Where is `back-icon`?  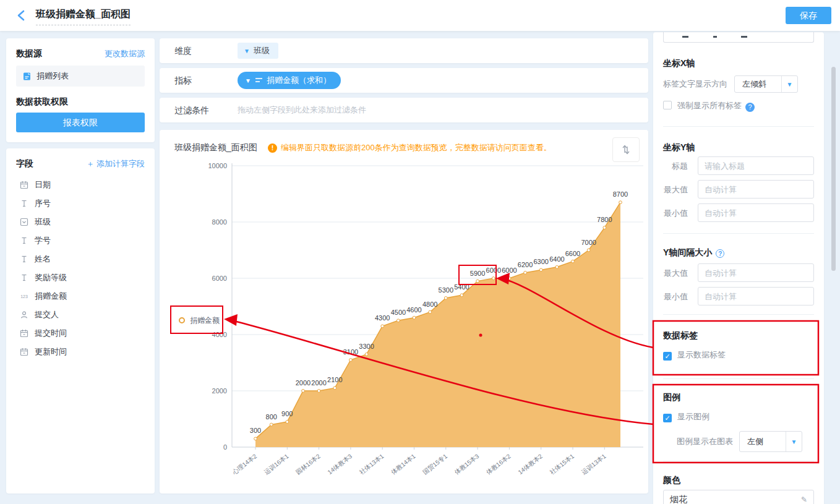 back-icon is located at coordinates (22, 15).